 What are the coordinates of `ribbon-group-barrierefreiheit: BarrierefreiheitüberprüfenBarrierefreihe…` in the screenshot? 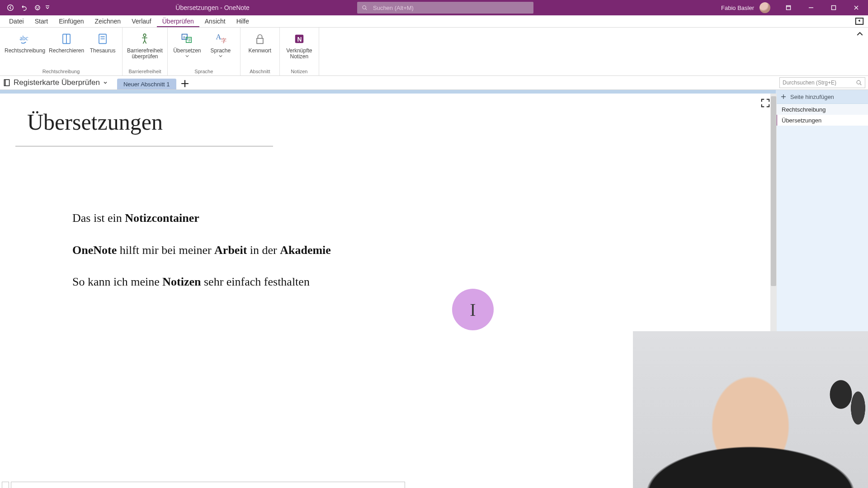 It's located at (145, 52).